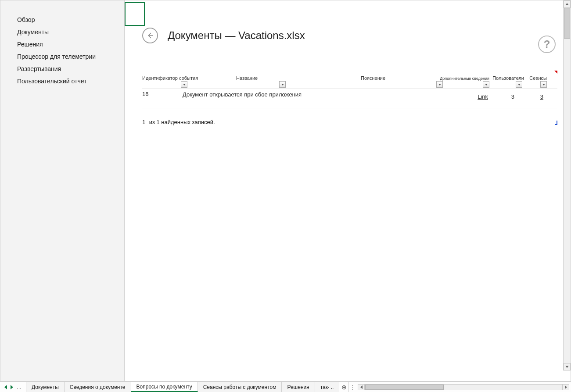  What do you see at coordinates (6, 387) in the screenshot?
I see `tab-nav-prev` at bounding box center [6, 387].